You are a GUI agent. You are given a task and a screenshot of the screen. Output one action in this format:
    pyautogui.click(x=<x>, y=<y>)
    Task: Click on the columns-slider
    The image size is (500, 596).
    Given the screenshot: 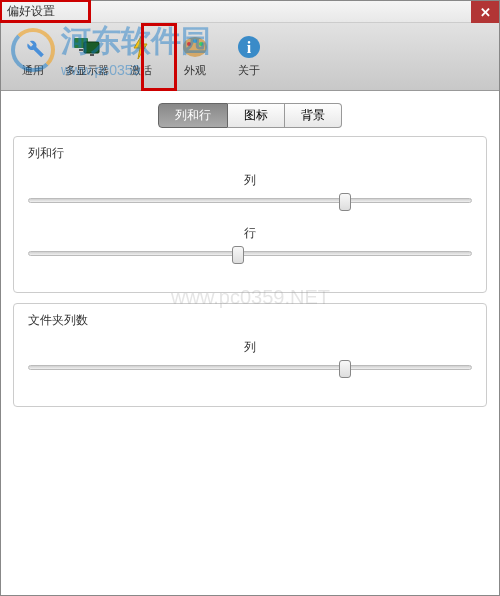 What is the action you would take?
    pyautogui.click(x=250, y=201)
    